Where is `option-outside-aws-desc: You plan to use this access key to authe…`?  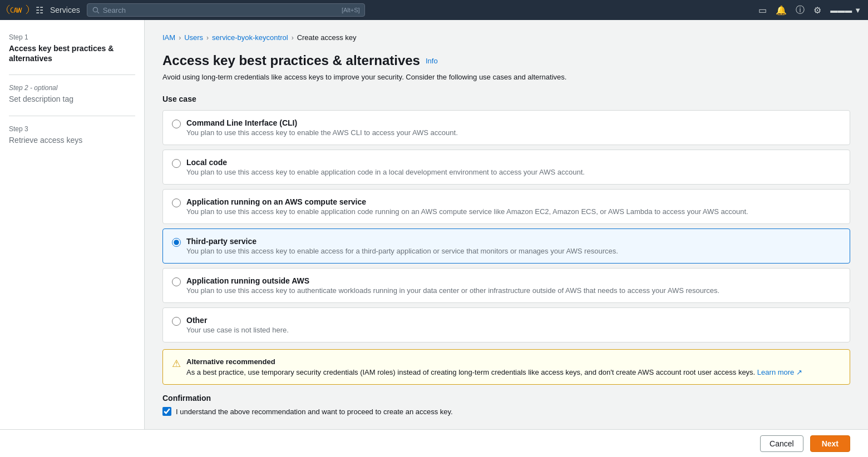
option-outside-aws-desc: You plan to use this access key to authe… is located at coordinates (453, 290).